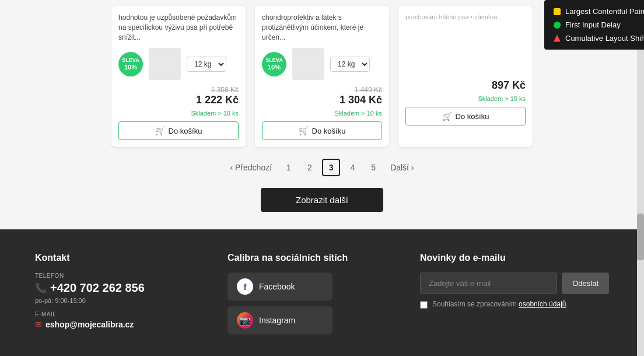 This screenshot has height=356, width=644. Describe the element at coordinates (352, 167) in the screenshot. I see `page-4-btn: 4` at that location.